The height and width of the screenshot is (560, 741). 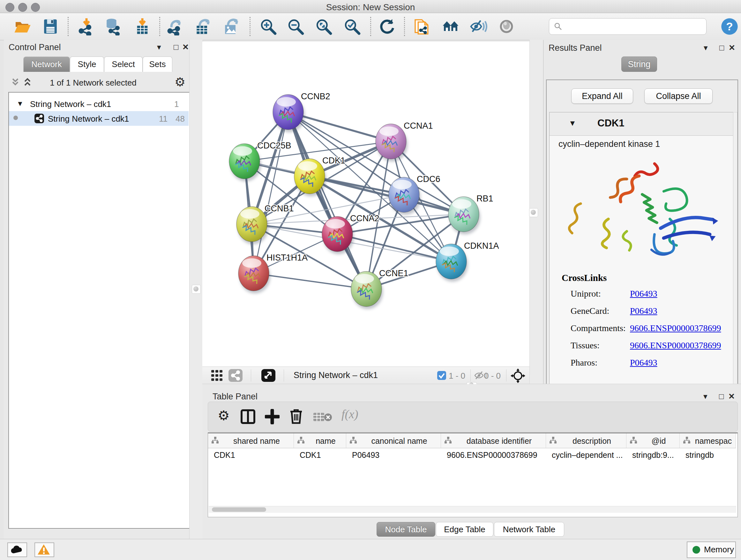 I want to click on network-node: RB1, so click(x=471, y=214).